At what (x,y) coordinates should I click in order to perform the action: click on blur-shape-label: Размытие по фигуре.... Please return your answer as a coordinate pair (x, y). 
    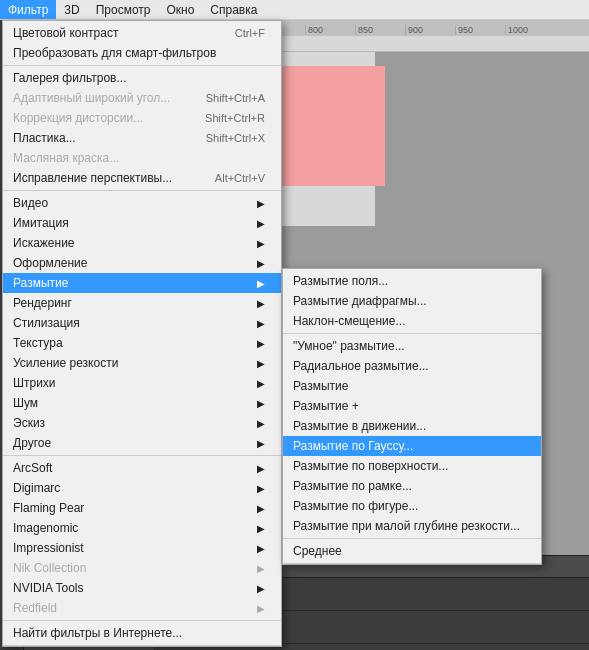
    Looking at the image, I should click on (356, 506).